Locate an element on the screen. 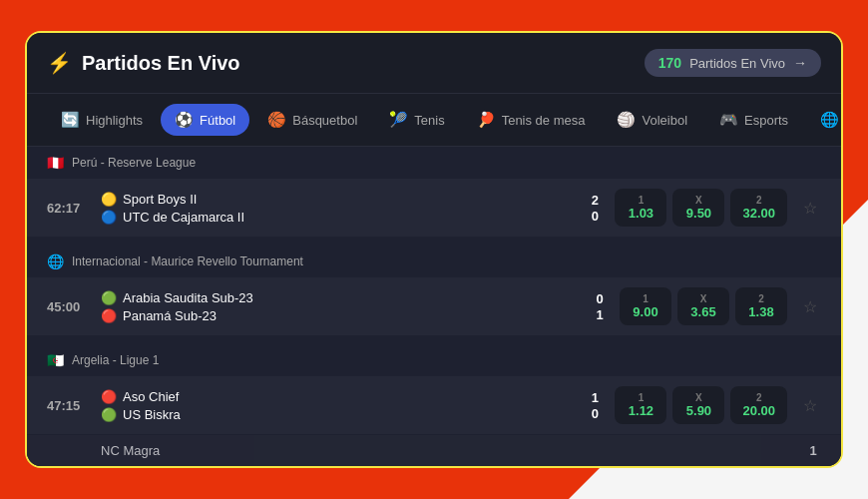 Image resolution: width=868 pixels, height=499 pixels. argelia-flag-icon: 🇩🇿 is located at coordinates (56, 360).